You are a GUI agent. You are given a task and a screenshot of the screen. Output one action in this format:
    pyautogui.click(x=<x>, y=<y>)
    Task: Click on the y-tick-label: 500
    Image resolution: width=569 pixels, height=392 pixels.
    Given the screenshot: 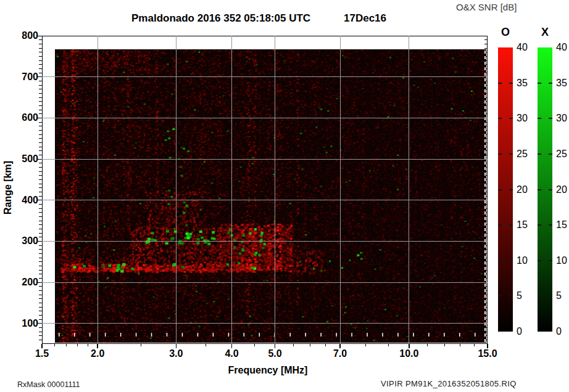 What is the action you would take?
    pyautogui.click(x=25, y=159)
    